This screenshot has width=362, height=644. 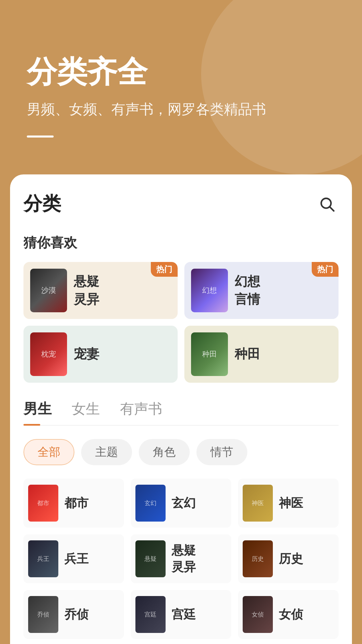 I want to click on book-cover-mystery: 沙漠, so click(x=49, y=290).